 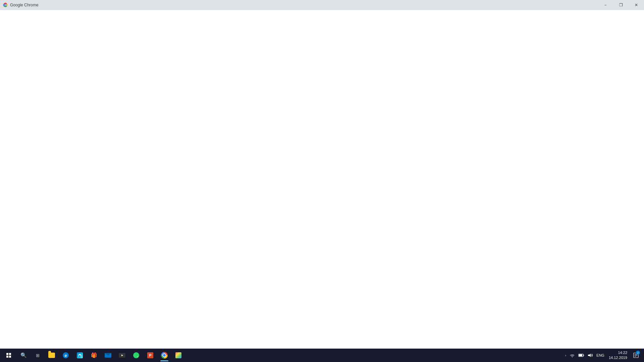 I want to click on task-view-button: ⊞, so click(x=38, y=355).